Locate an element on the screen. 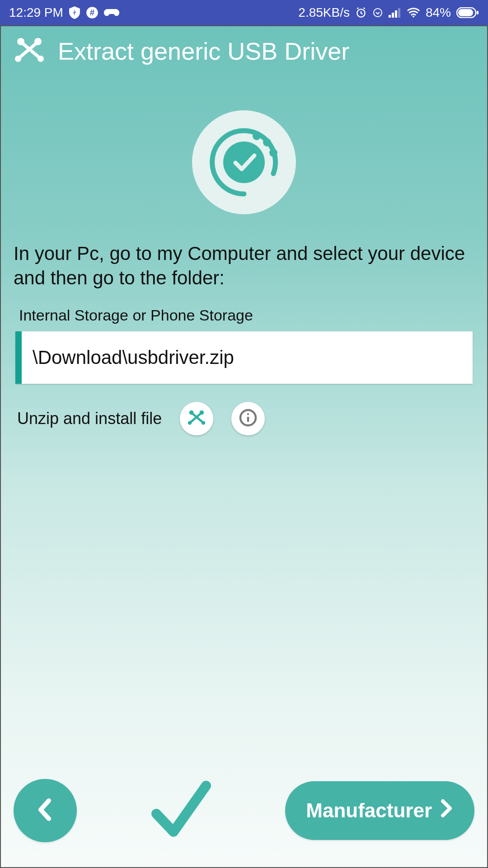 The image size is (488, 868). storage-location-label: Internal Storage or Phone Storage is located at coordinates (244, 316).